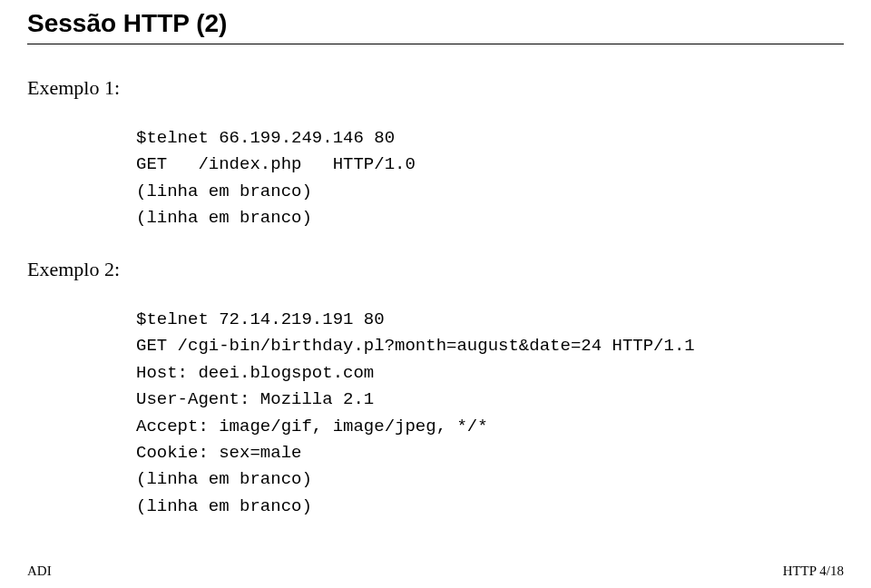  Describe the element at coordinates (436, 572) in the screenshot. I see `footer: ADI HTTP 4/18` at that location.